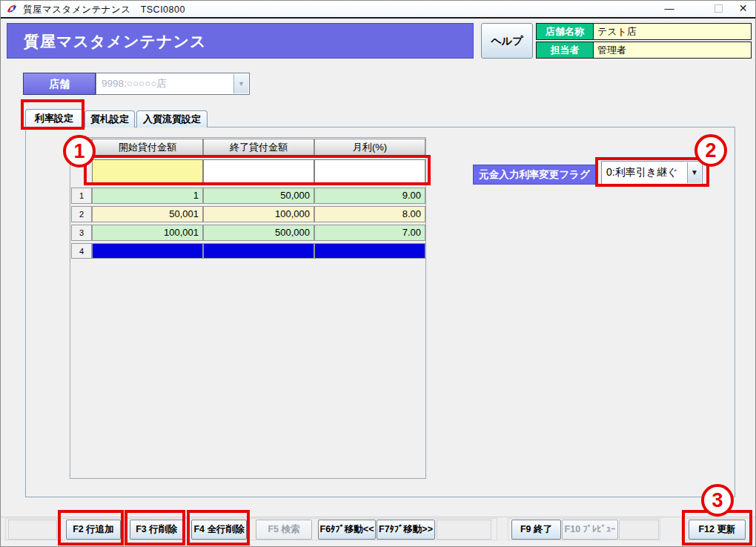 This screenshot has height=547, width=756. What do you see at coordinates (743, 9) in the screenshot?
I see `close-icon: ✕` at bounding box center [743, 9].